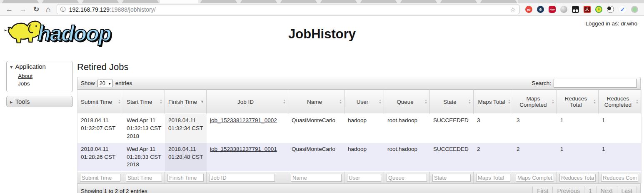 Image resolution: width=644 pixels, height=193 pixels. Describe the element at coordinates (23, 9) in the screenshot. I see `forward-icon` at that location.